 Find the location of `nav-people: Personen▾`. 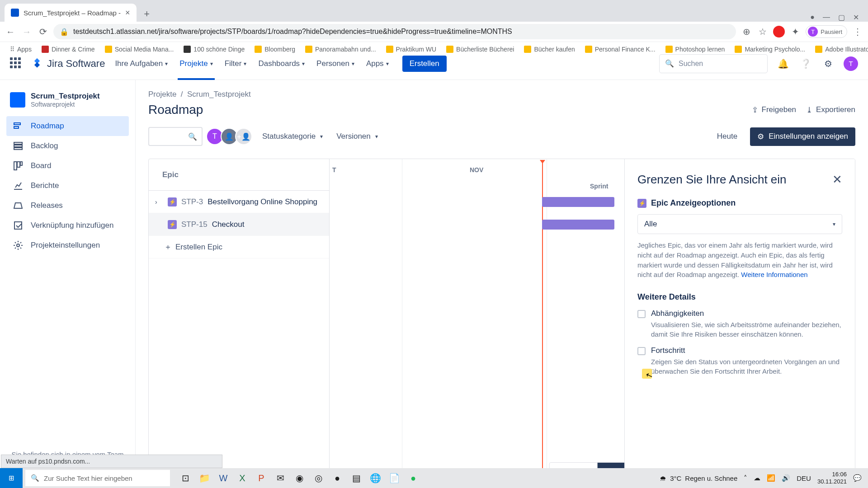

nav-people: Personen▾ is located at coordinates (335, 64).